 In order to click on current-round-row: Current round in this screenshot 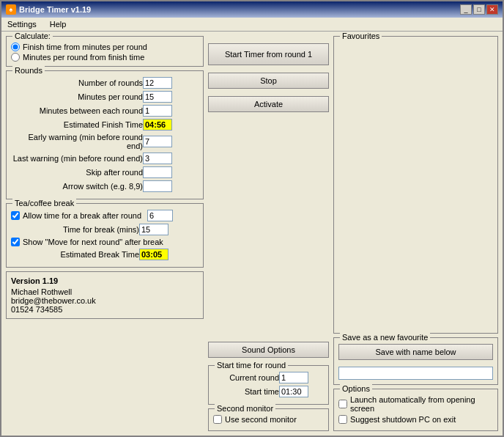, I will do `click(268, 378)`.